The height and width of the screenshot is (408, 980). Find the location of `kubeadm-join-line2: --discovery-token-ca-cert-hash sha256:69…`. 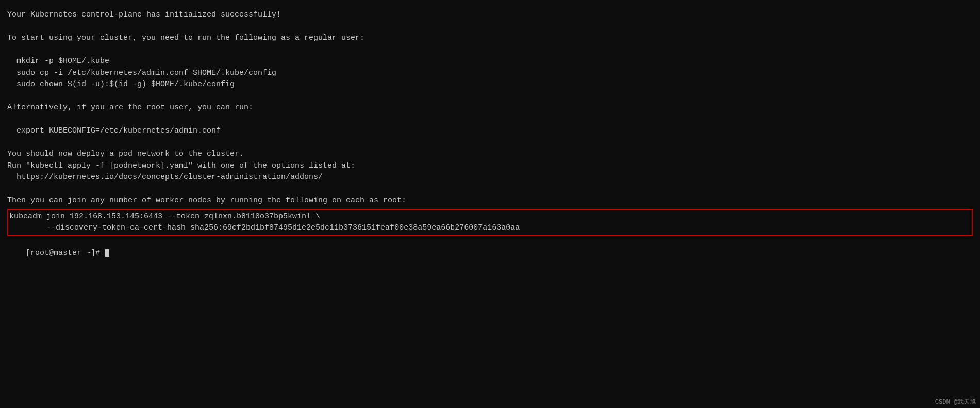

kubeadm-join-line2: --discovery-token-ca-cert-hash sha256:69… is located at coordinates (490, 228).